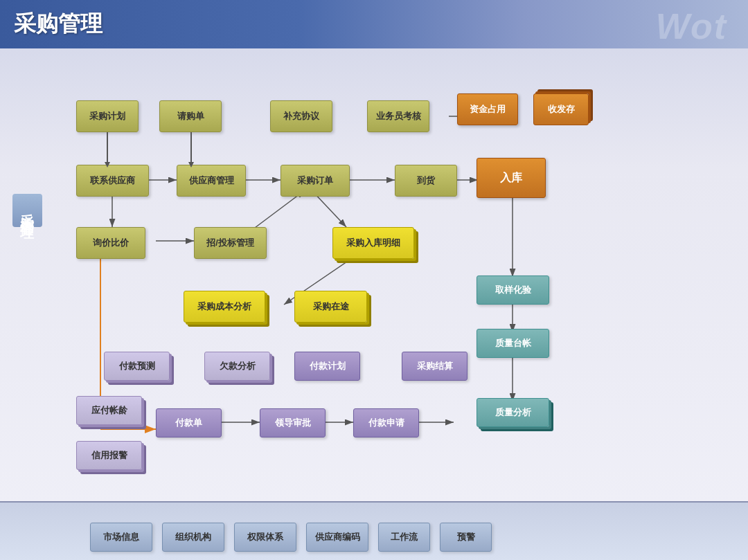  I want to click on box-caigou-jihua: 采购计划, so click(107, 116).